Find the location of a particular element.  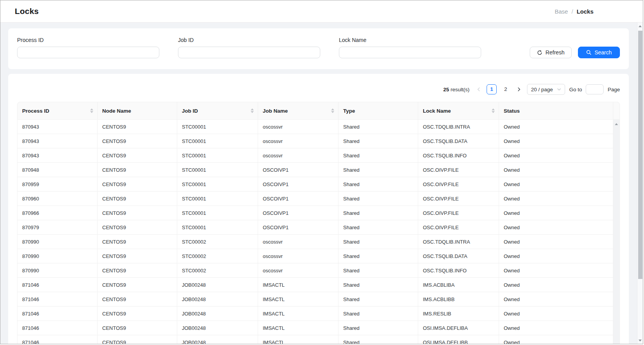

filter-panel: Process ID Job ID Lock Name is located at coordinates (319, 49).